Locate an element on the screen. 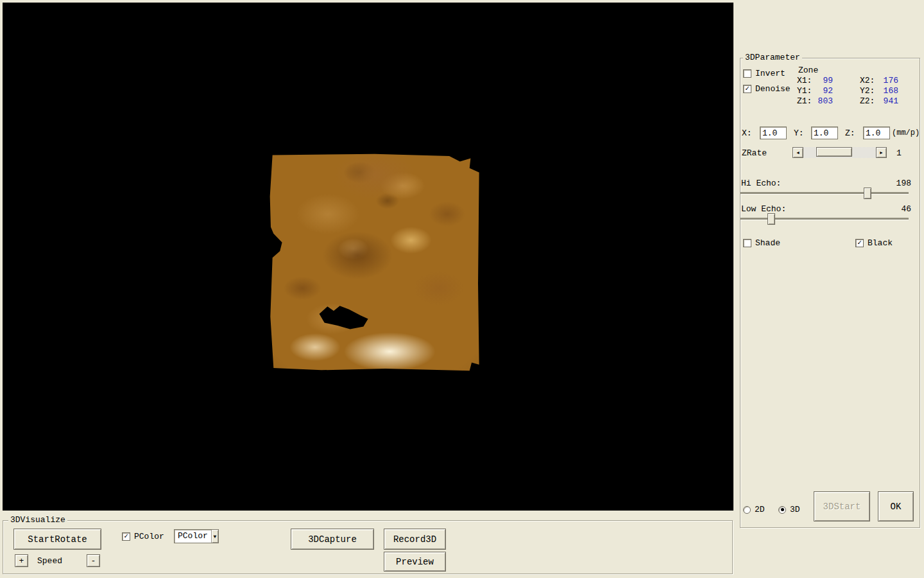 This screenshot has width=924, height=578. zrate-scrollbar-track is located at coordinates (839, 153).